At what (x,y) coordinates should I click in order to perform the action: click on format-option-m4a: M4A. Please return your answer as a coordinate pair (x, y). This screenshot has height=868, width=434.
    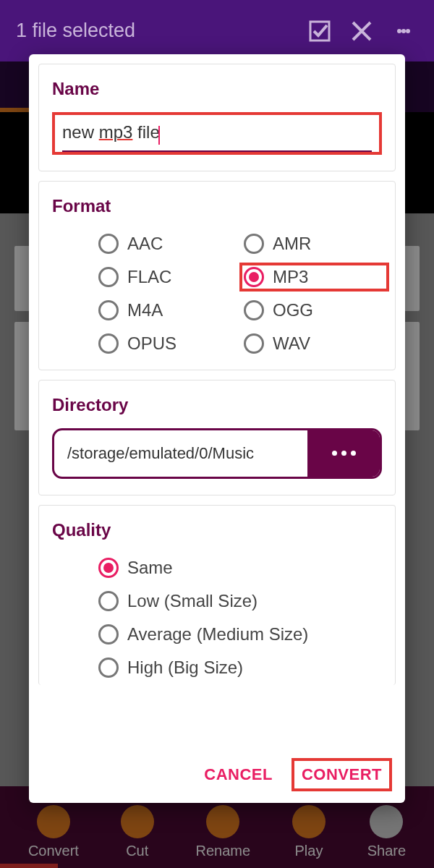
    Looking at the image, I should click on (168, 310).